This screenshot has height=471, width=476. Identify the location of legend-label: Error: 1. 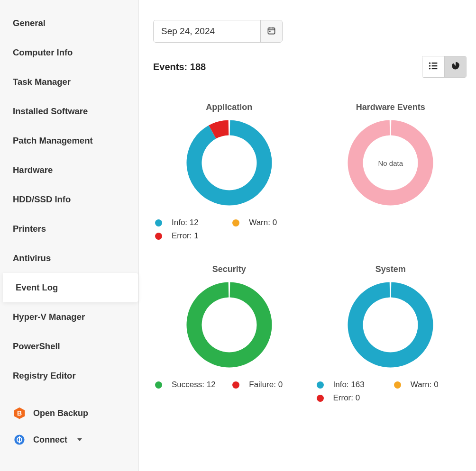
(185, 236).